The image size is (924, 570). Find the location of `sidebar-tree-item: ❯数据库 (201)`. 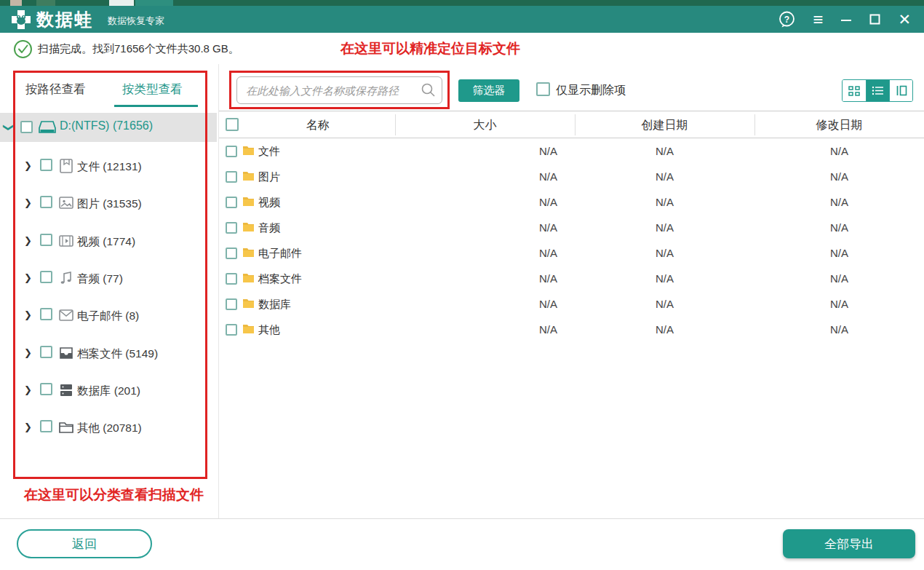

sidebar-tree-item: ❯数据库 (201) is located at coordinates (108, 390).